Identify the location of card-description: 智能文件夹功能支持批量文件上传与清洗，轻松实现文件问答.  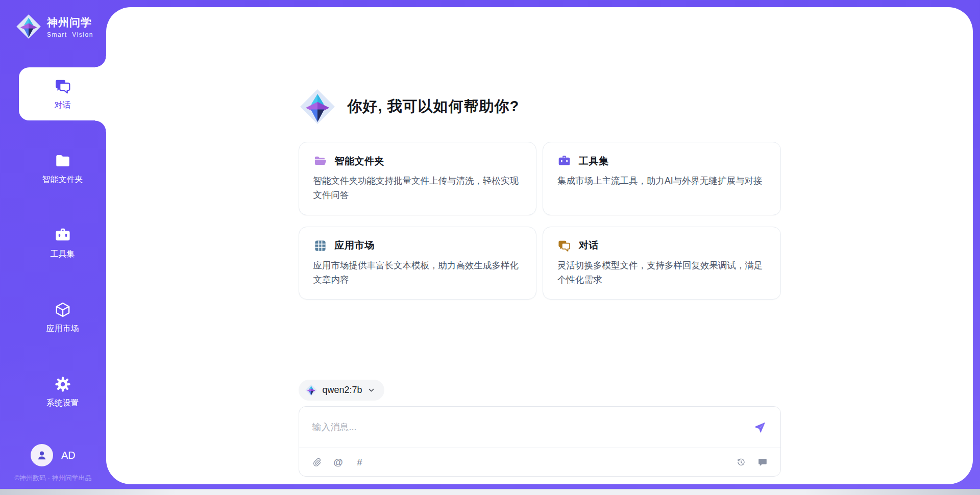
(418, 188).